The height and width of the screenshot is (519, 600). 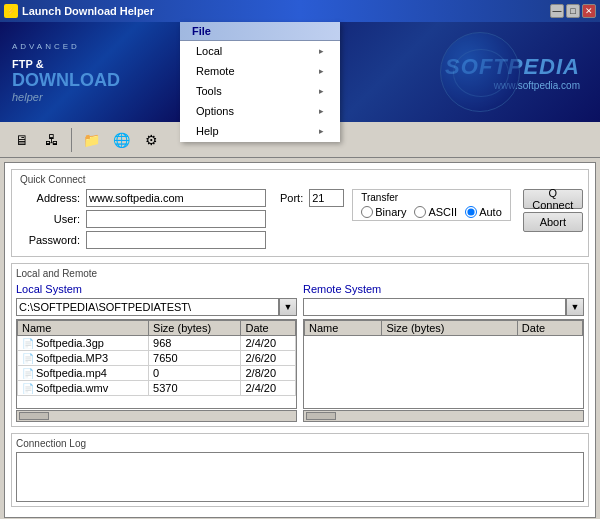 What do you see at coordinates (300, 11) in the screenshot?
I see `title-bar: ⚡ Launch Download Helper — □ ✕` at bounding box center [300, 11].